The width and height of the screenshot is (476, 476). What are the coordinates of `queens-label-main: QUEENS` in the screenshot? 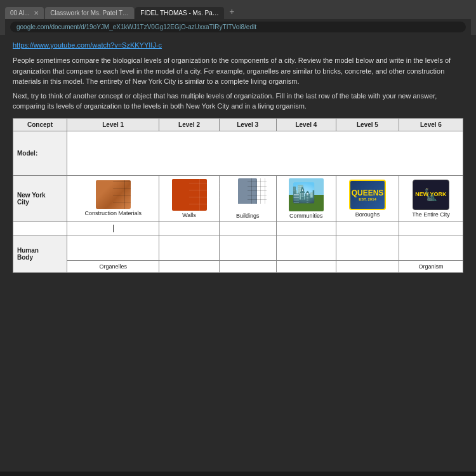 It's located at (368, 193).